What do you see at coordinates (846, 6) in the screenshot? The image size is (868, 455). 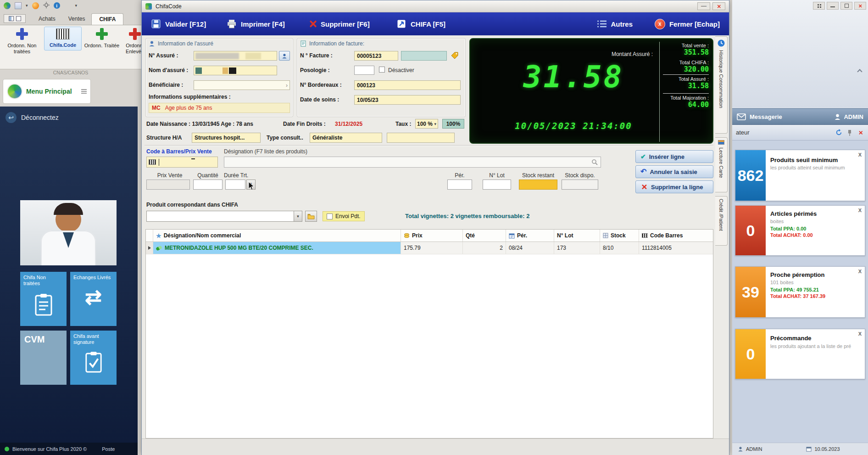 I see `maximize-icon` at bounding box center [846, 6].